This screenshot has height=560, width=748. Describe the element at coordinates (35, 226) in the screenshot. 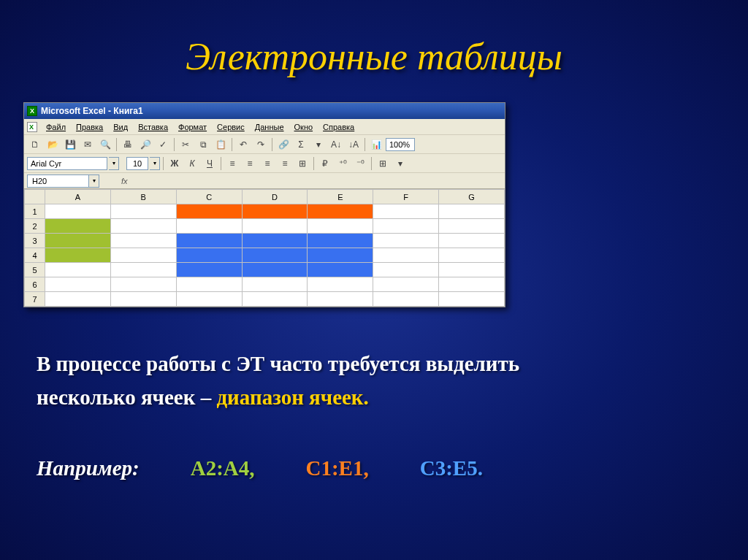

I see `row-header-2: 2` at that location.